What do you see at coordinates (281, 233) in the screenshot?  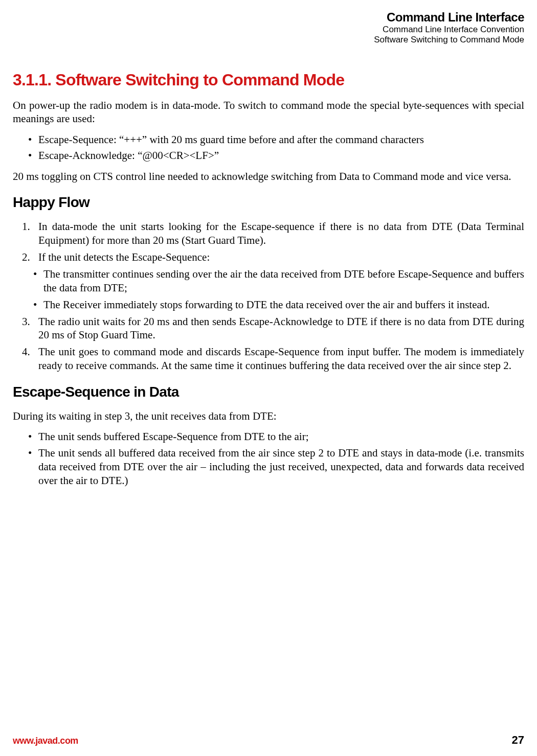 I see `list-item-text: In data-mode the unit starts looking for…` at bounding box center [281, 233].